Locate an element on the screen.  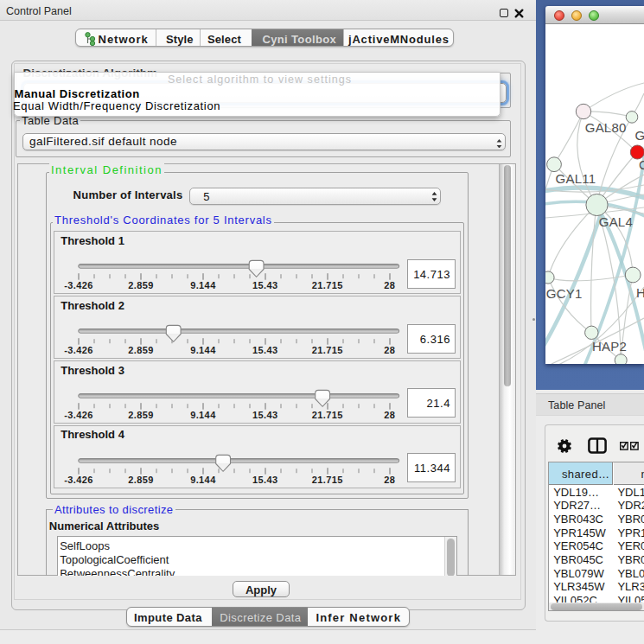
svg-text: HAP2 is located at coordinates (609, 346).